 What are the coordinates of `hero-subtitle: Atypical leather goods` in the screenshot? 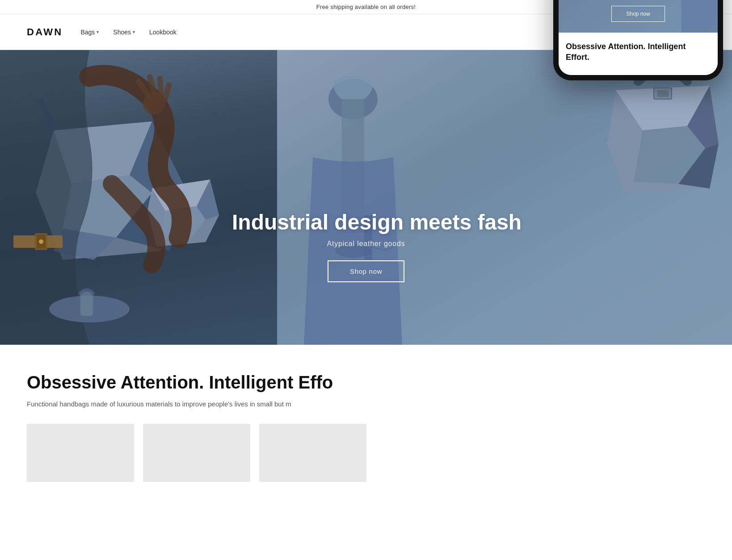 It's located at (366, 244).